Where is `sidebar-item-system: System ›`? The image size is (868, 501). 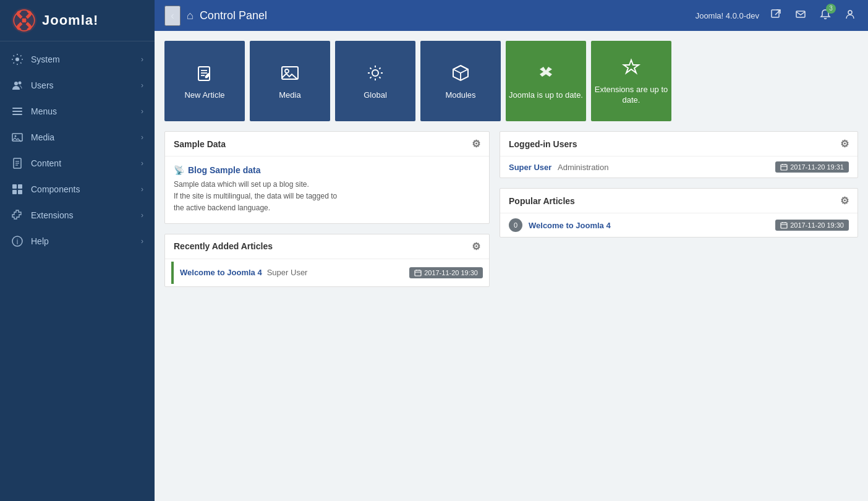 sidebar-item-system: System › is located at coordinates (77, 59).